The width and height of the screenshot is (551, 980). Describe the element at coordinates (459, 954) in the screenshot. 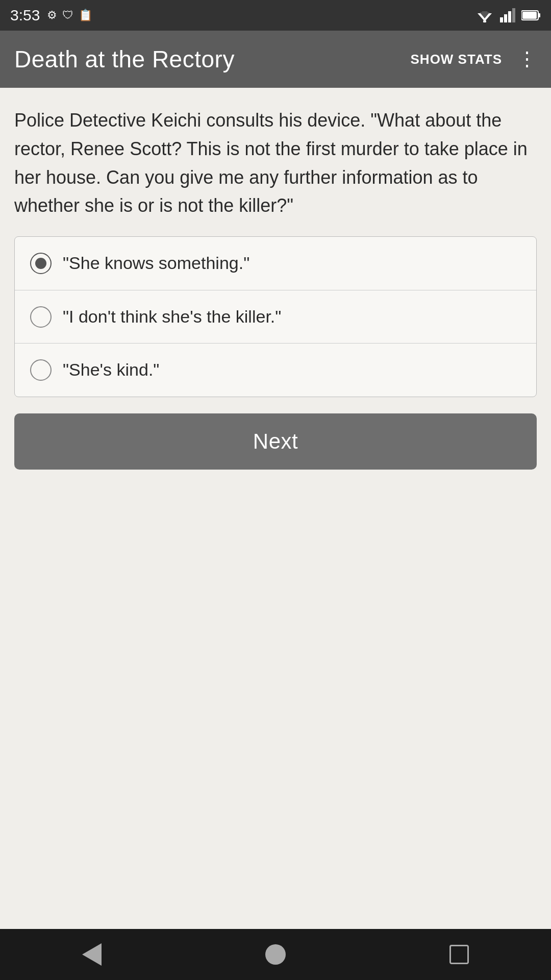

I see `nav-recent-icon` at that location.